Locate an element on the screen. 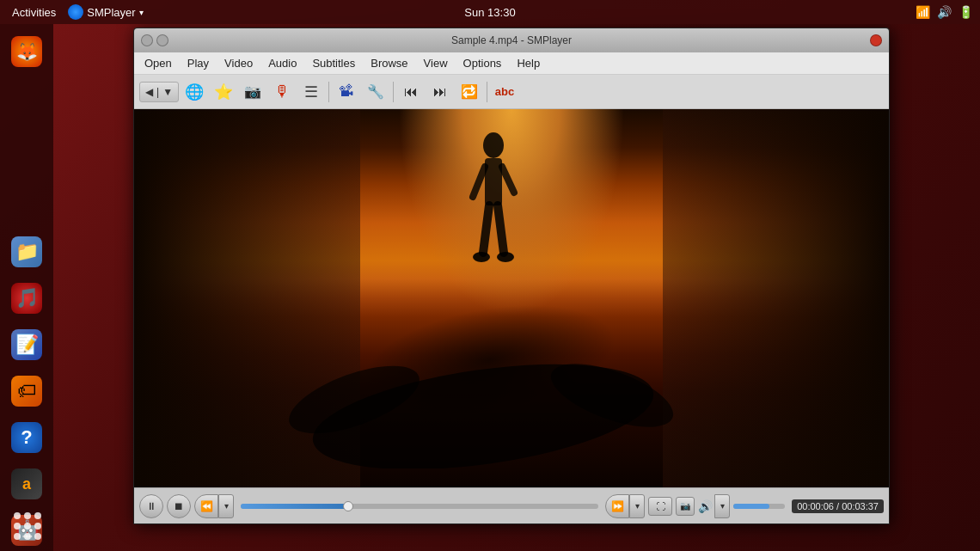 The height and width of the screenshot is (551, 980). rewind-button: ⏪ is located at coordinates (206, 506).